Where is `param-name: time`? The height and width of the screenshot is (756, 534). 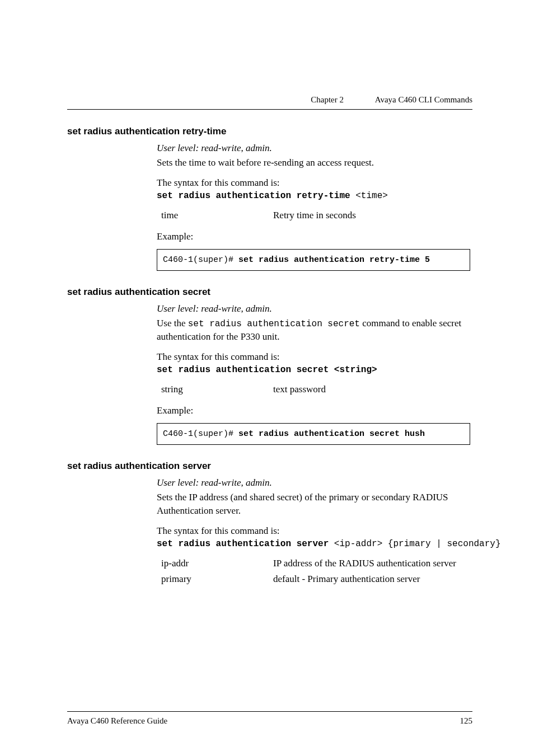 param-name: time is located at coordinates (215, 215).